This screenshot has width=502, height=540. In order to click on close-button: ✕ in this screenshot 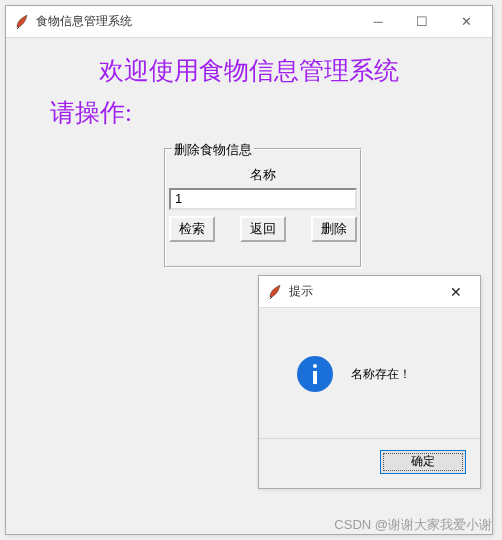, I will do `click(466, 22)`.